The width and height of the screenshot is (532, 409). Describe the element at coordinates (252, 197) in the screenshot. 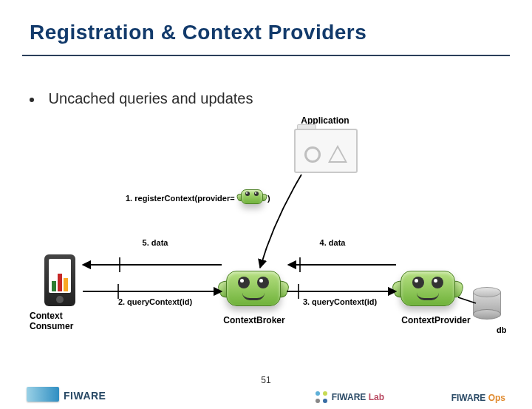

I see `step-1-provider-icon` at that location.